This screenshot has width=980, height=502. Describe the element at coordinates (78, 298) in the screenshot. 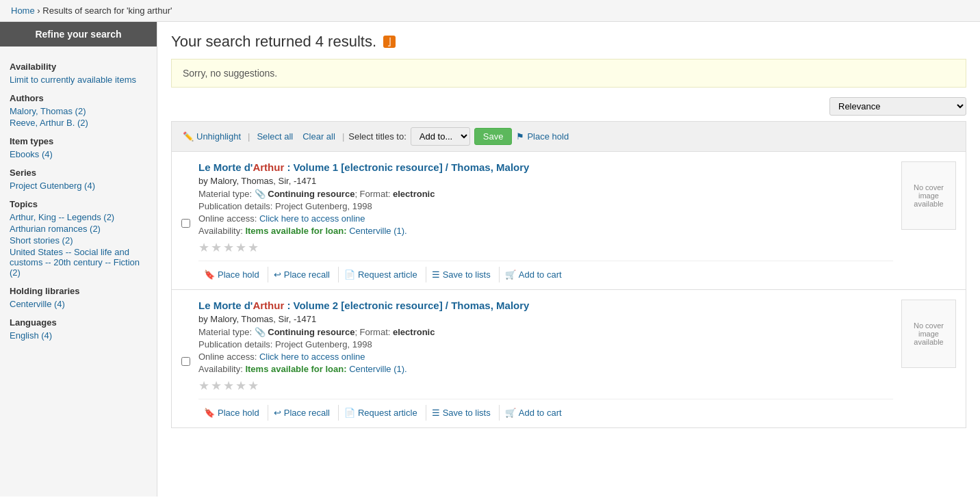

I see `sidebar-section-holding-libraries: Holding libraries Centerville (4)` at that location.